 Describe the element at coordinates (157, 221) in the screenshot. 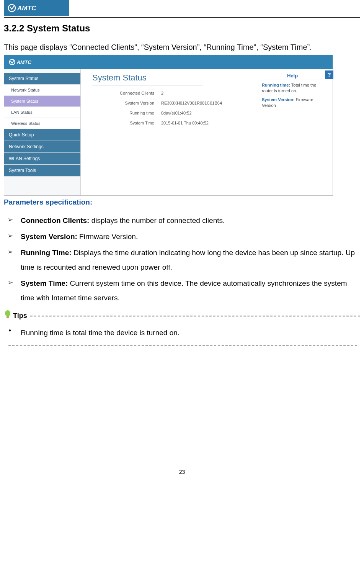

I see `param-desc: displays the number of connected clients…` at that location.